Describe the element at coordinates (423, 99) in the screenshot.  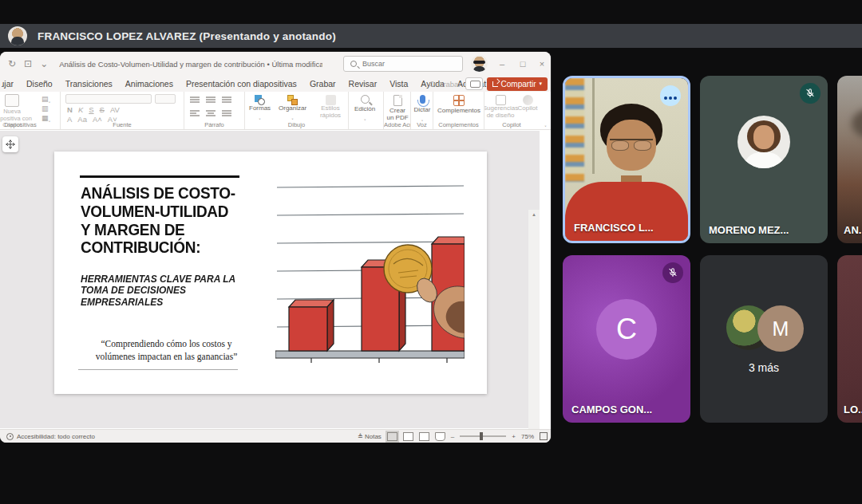
I see `dictate-mic-icon` at that location.